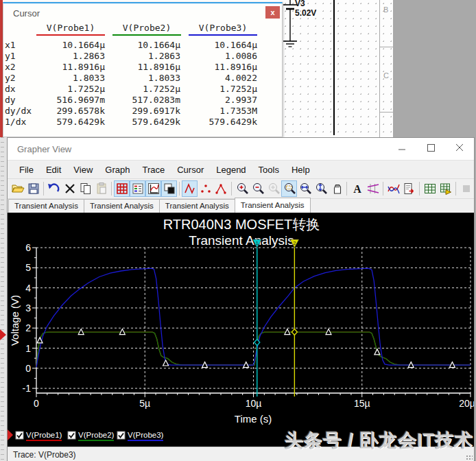  What do you see at coordinates (70, 189) in the screenshot?
I see `delete-button` at bounding box center [70, 189].